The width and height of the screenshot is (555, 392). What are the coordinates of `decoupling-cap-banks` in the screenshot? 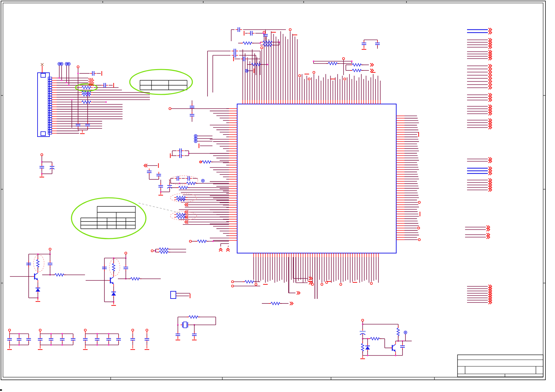 It's located at (78, 339).